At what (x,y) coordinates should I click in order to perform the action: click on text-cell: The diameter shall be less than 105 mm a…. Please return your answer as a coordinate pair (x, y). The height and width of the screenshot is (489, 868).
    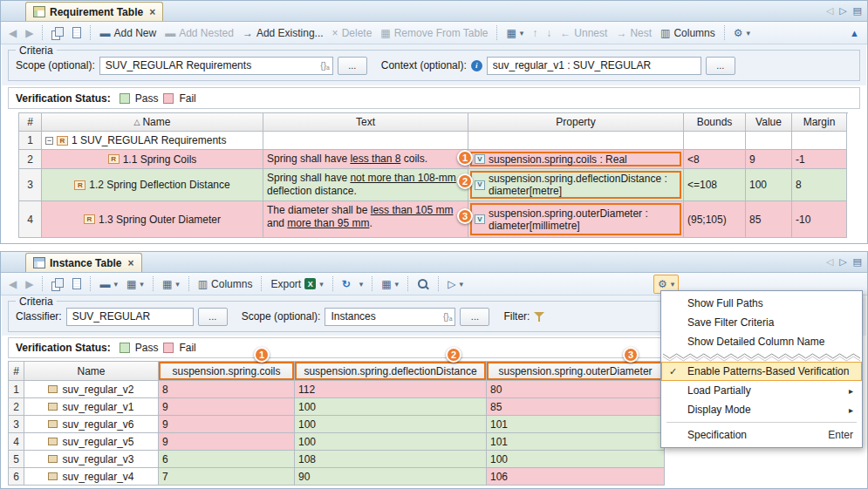
    Looking at the image, I should click on (366, 220).